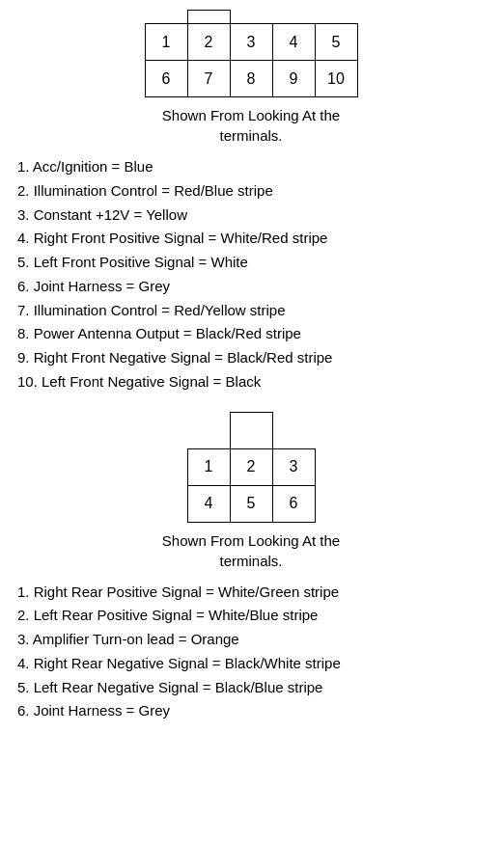  What do you see at coordinates (209, 79) in the screenshot?
I see `pin-7: 7` at bounding box center [209, 79].